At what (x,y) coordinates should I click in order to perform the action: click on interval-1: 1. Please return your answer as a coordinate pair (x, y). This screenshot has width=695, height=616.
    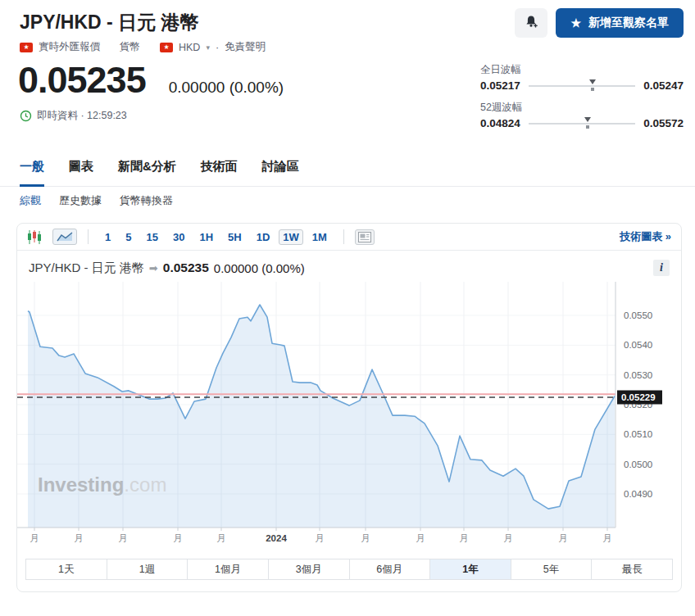
    Looking at the image, I should click on (108, 238).